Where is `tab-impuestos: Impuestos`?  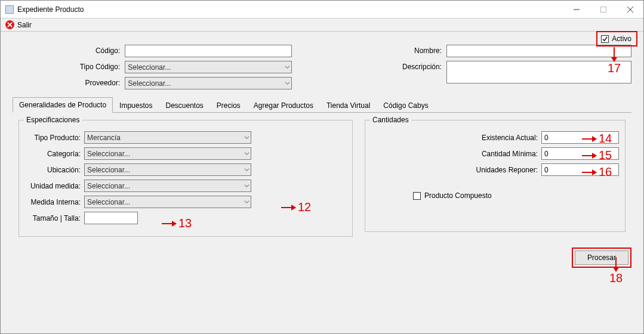
tab-impuestos: Impuestos is located at coordinates (136, 105).